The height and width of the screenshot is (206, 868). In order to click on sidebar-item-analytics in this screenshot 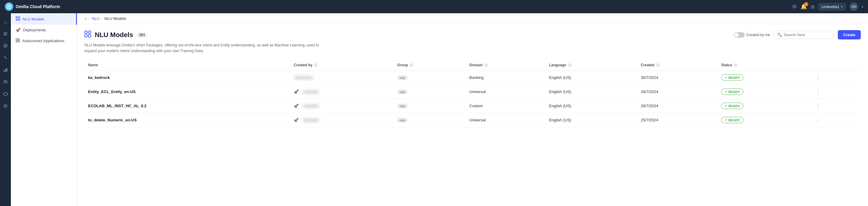, I will do `click(5, 70)`.